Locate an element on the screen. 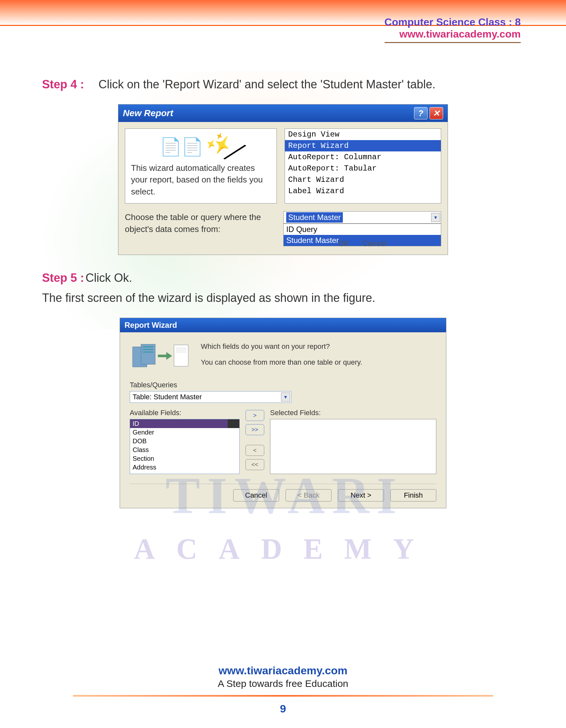 The width and height of the screenshot is (566, 728). list-item: AutoReport: Columnar is located at coordinates (363, 157).